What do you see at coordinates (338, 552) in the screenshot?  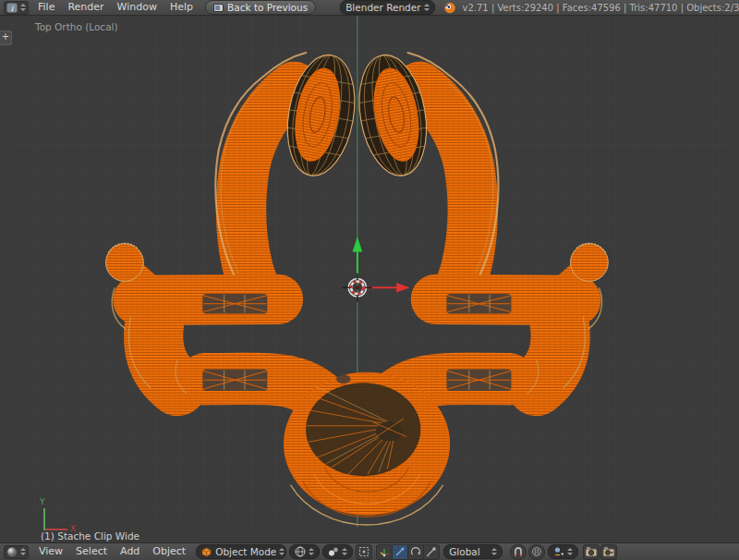 I see `pivot-point-dropdown` at bounding box center [338, 552].